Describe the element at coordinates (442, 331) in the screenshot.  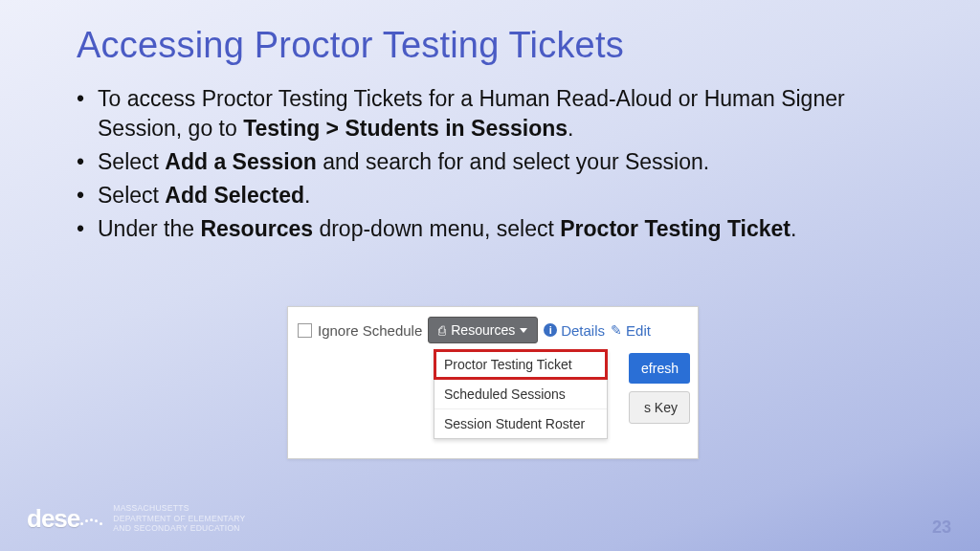
I see `print-icon: ⎙` at that location.